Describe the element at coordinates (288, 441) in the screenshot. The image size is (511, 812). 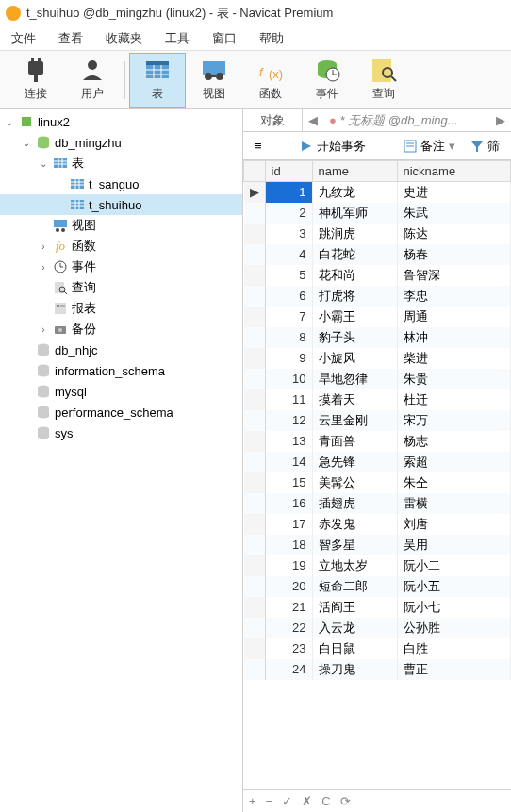
I see `cell-id: 13` at that location.